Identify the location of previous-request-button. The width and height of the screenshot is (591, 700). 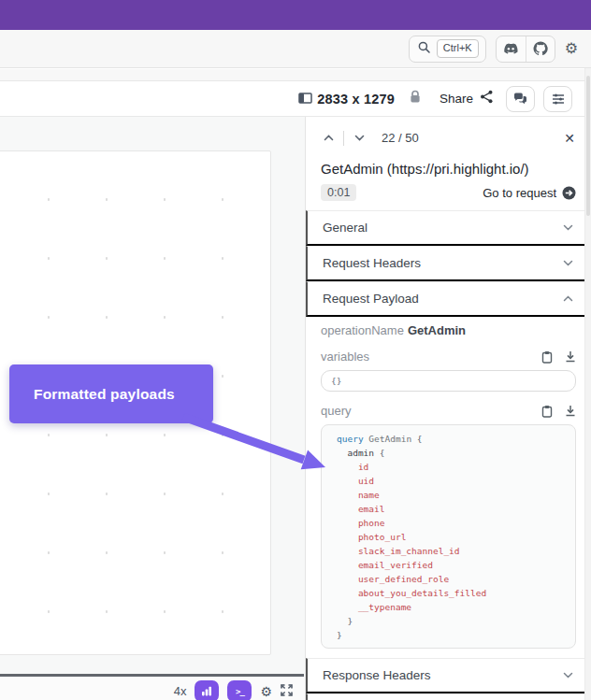
(328, 138).